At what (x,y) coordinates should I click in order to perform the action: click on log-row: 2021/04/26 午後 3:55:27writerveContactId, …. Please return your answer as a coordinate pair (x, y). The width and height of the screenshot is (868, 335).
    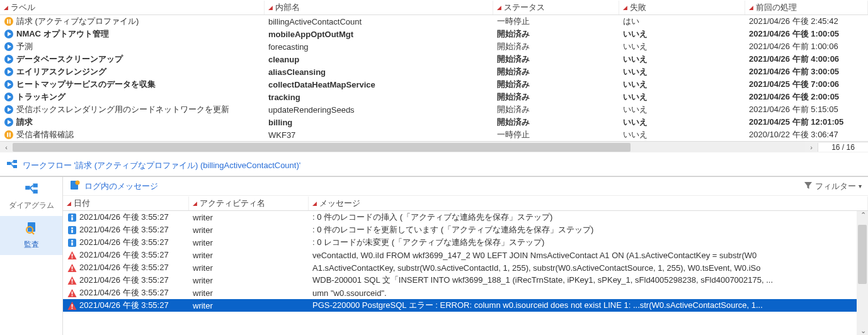
    Looking at the image, I should click on (465, 255).